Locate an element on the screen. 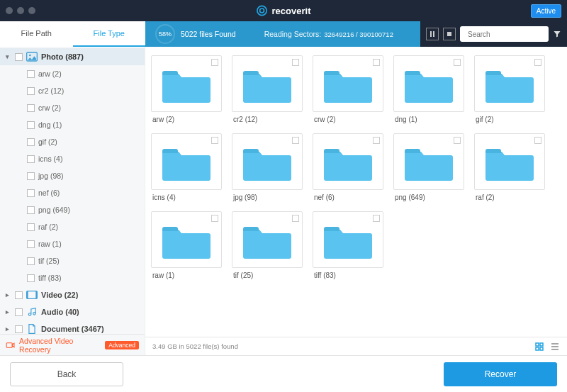  folder-item: icns (4) is located at coordinates (186, 167).